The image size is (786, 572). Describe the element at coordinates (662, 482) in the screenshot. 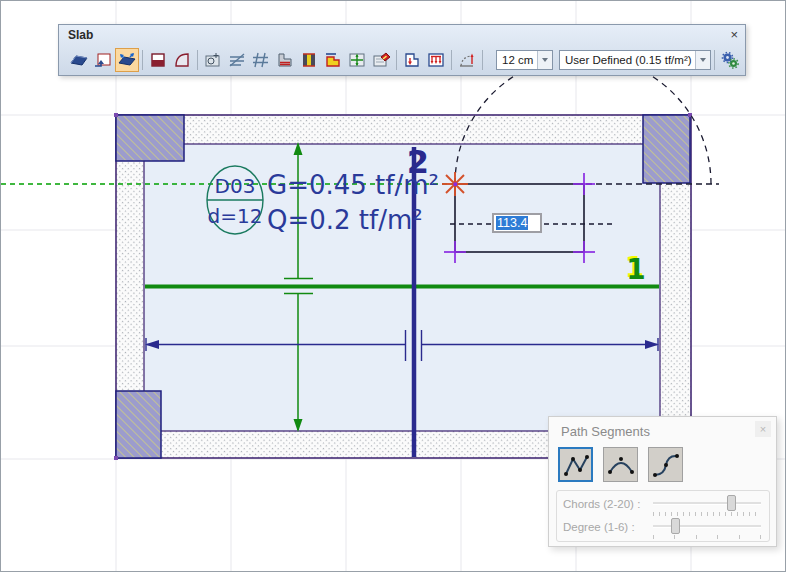

I see `path-segments-panel: Path Segments × Chords (2-20) :` at that location.